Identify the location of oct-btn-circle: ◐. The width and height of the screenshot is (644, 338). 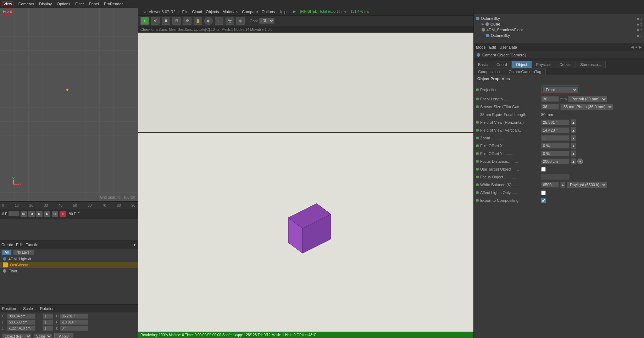
(209, 21).